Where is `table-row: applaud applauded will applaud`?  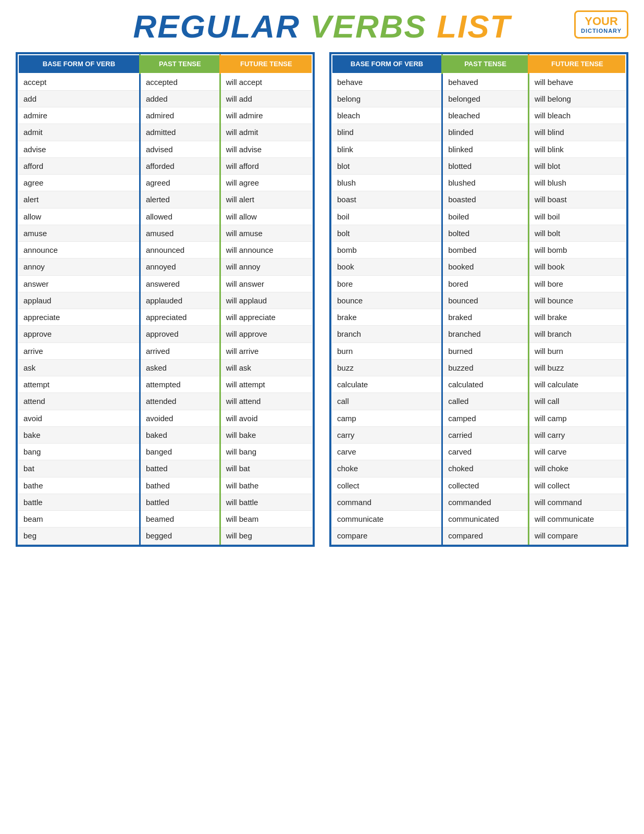
table-row: applaud applauded will applaud is located at coordinates (165, 300).